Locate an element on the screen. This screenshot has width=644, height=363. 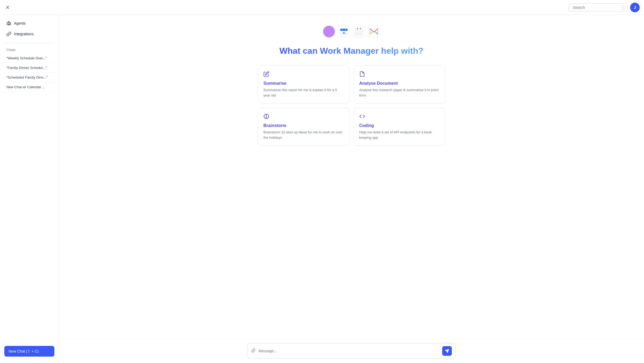
search-box: / is located at coordinates (598, 7).